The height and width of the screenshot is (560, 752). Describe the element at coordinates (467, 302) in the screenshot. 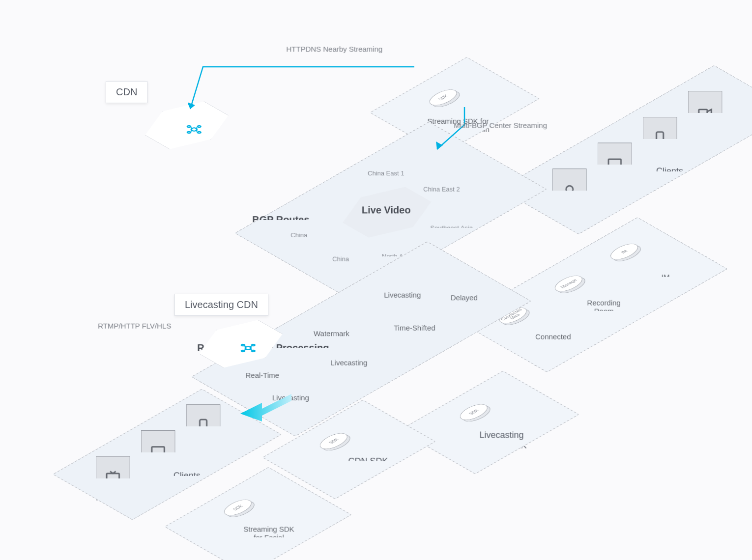

I see `proc-r2-3: Delayed Broadcast` at that location.